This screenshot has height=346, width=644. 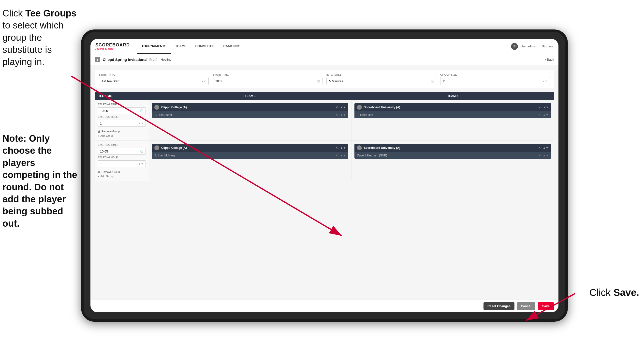 What do you see at coordinates (548, 46) in the screenshot?
I see `nav-sign-out: Sign out` at bounding box center [548, 46].